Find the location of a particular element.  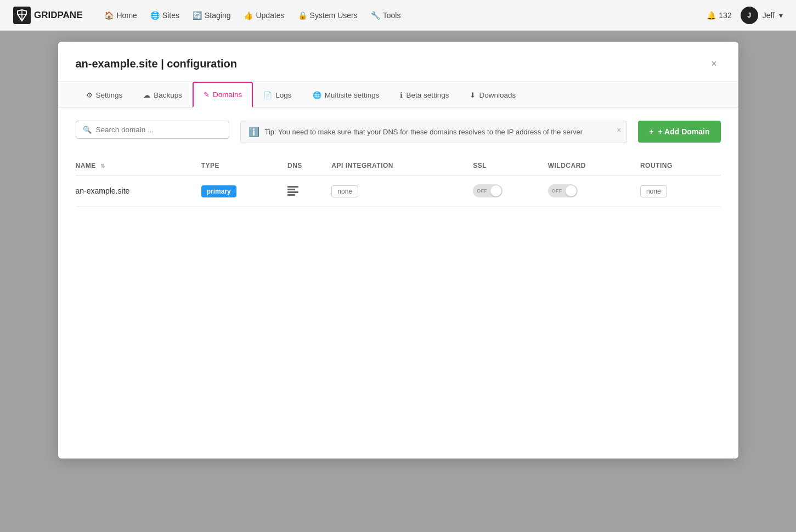

beta-icon: ℹ is located at coordinates (402, 95).